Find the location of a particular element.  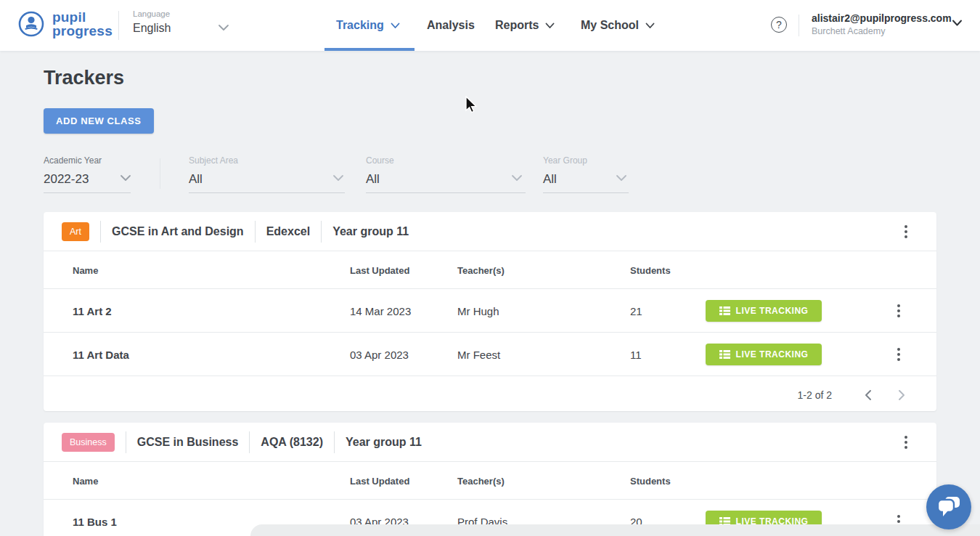

filter-label: Subject Area is located at coordinates (267, 161).